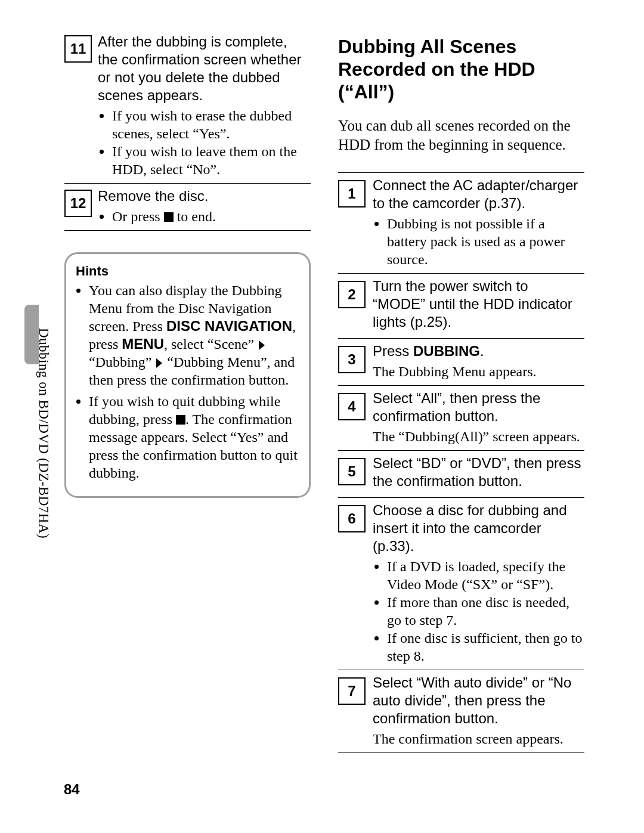 The width and height of the screenshot is (644, 833). What do you see at coordinates (143, 343) in the screenshot?
I see `bold-text: MENU` at bounding box center [143, 343].